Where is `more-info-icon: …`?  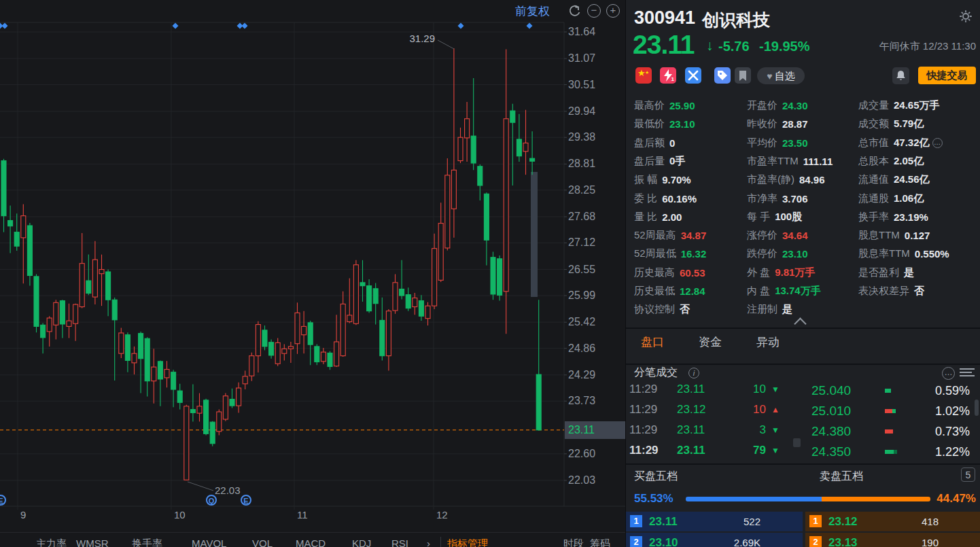 more-info-icon: … is located at coordinates (938, 143).